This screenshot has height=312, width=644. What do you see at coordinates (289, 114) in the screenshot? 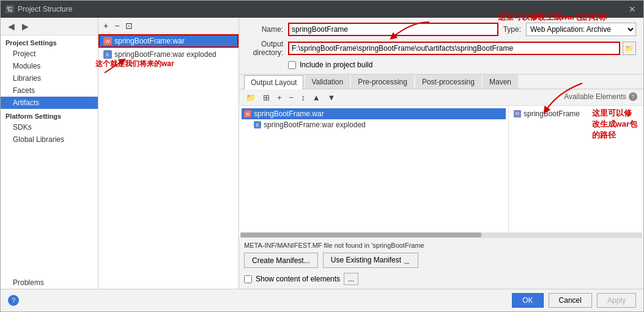
I see `tree-war-label: springBootFrame.war` at bounding box center [289, 114].